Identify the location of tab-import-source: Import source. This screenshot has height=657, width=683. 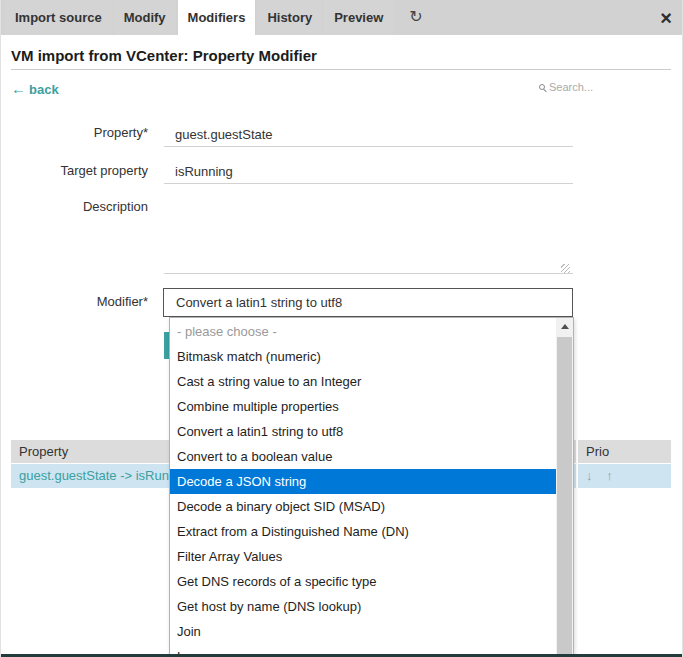
(58, 18).